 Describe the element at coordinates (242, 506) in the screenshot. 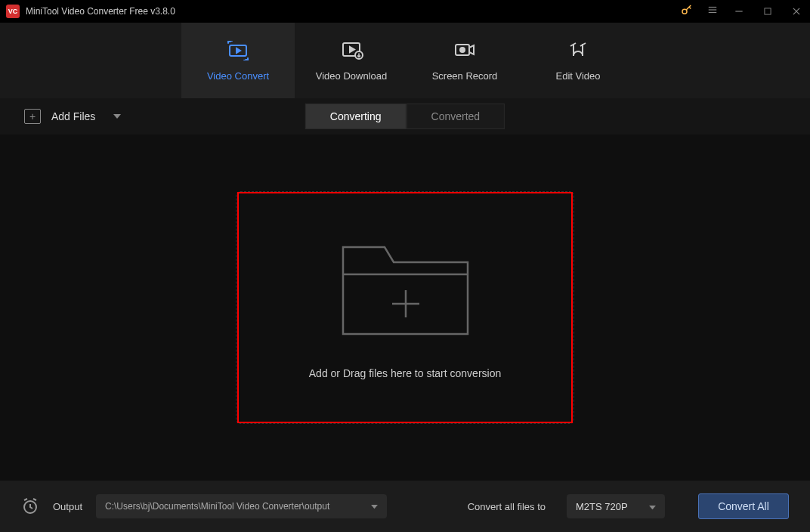

I see `output-path-select: C:\Users\bj\Documents\MiniTool Video Con…` at that location.